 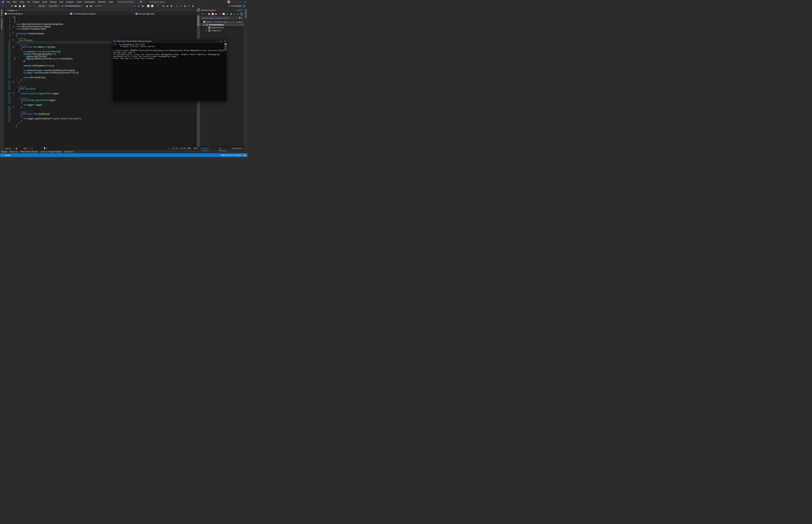 What do you see at coordinates (6, 6) in the screenshot?
I see `fwd-nav-button: ▾` at bounding box center [6, 6].